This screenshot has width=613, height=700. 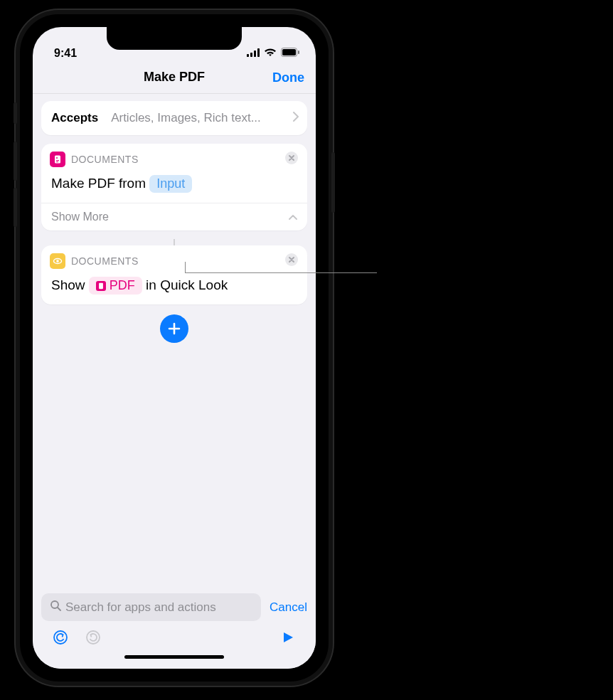 What do you see at coordinates (288, 637) in the screenshot?
I see `run-button` at bounding box center [288, 637].